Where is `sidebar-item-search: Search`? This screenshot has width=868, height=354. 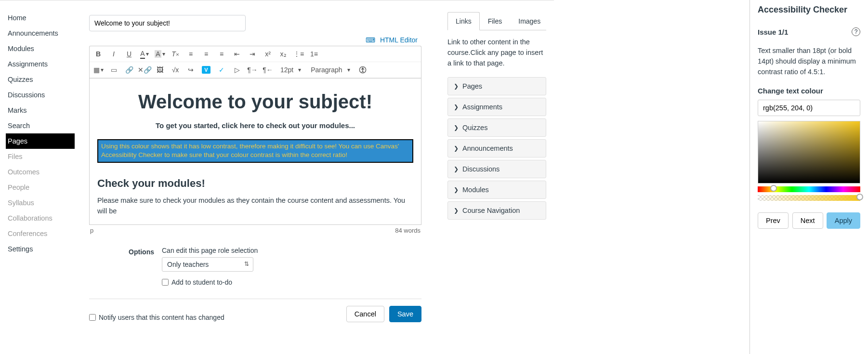 sidebar-item-search: Search is located at coordinates (40, 126).